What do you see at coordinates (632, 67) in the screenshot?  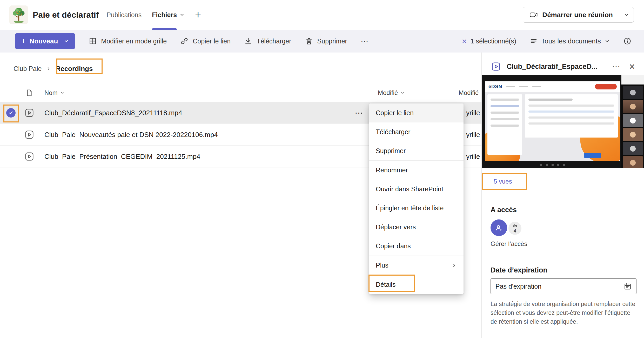 I see `panel-close-button: ×` at bounding box center [632, 67].